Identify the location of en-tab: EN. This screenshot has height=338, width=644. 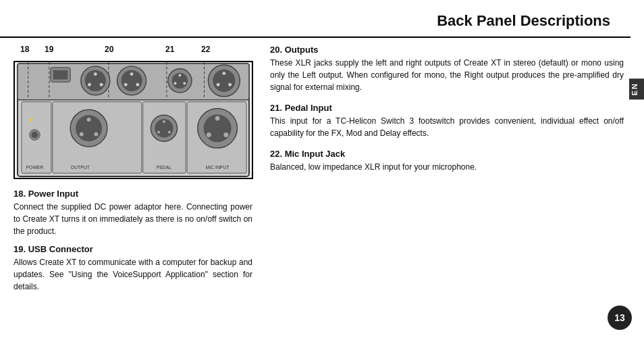
(637, 89).